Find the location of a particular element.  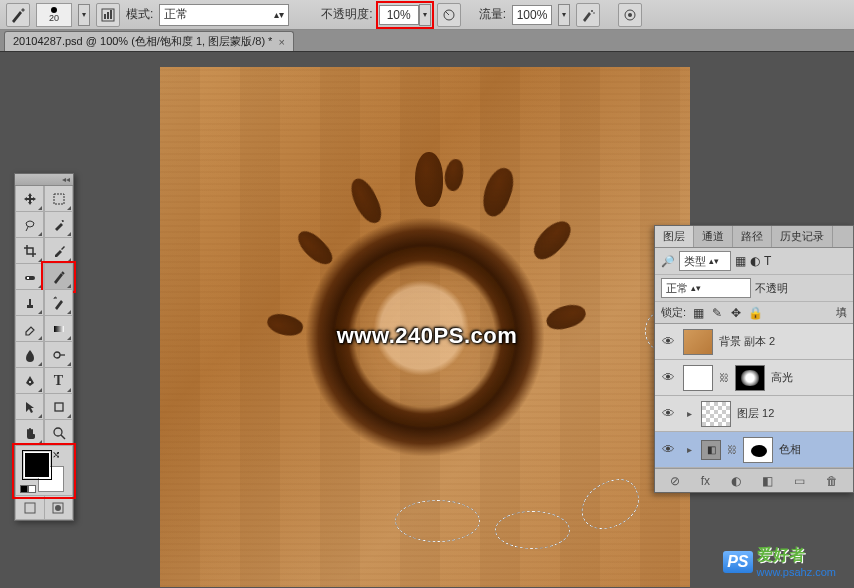

eyedropper-tool is located at coordinates (58, 251).